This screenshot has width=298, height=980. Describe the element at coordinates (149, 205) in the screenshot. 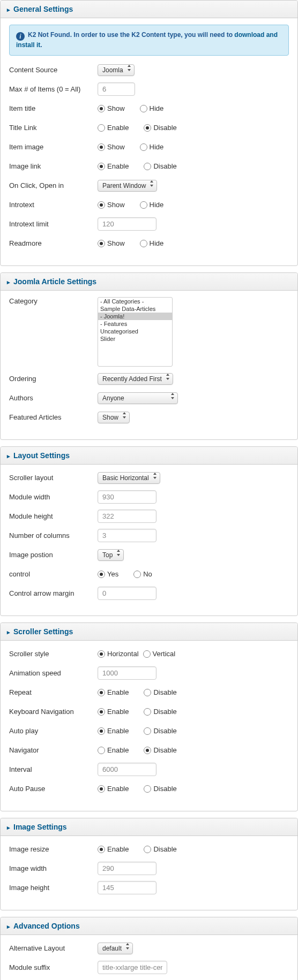

I see `row-introtext: Introtext Show Hide` at that location.